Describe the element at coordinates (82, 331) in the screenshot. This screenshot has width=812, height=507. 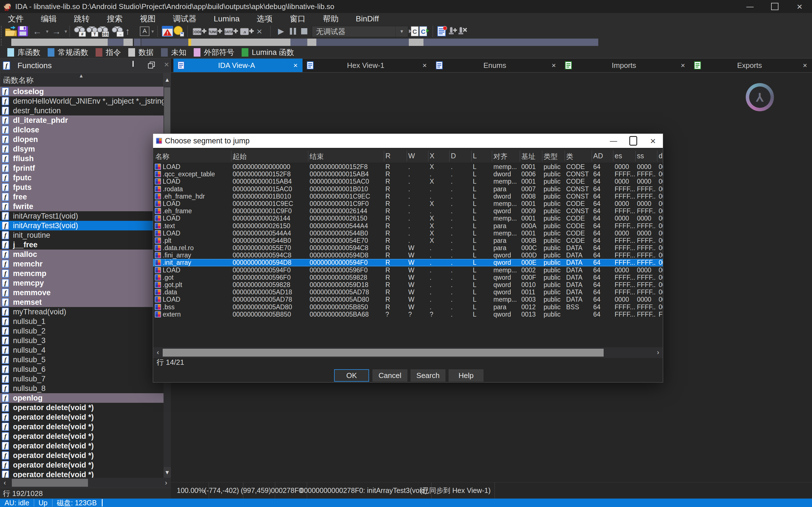
I see `function-row: fnullsub_2` at that location.